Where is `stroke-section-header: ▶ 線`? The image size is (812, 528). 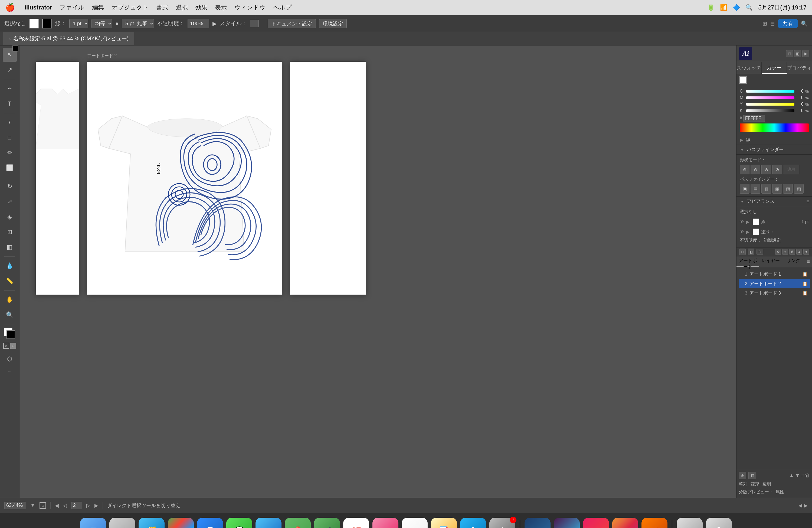
stroke-section-header: ▶ 線 is located at coordinates (774, 140).